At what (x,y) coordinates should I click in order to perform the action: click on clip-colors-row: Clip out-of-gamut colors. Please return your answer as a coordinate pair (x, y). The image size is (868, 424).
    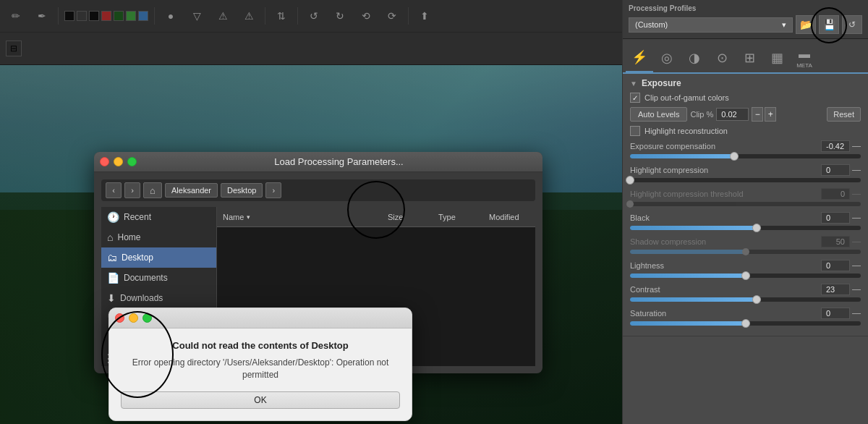
    Looking at the image, I should click on (745, 98).